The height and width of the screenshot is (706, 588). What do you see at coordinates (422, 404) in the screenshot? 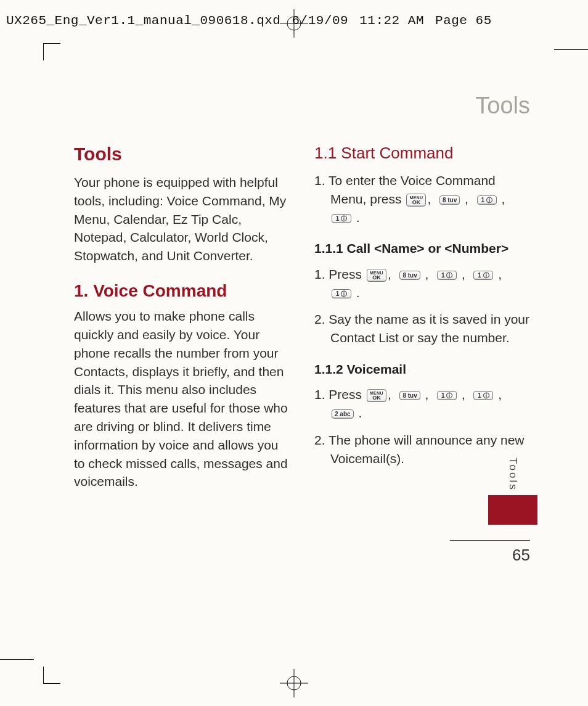
I see `step-1-1-2-press: 1. Press MENUOK, 8 tuv , 1 ⓘ , 1 ⓘ , 2 a…` at bounding box center [422, 404].